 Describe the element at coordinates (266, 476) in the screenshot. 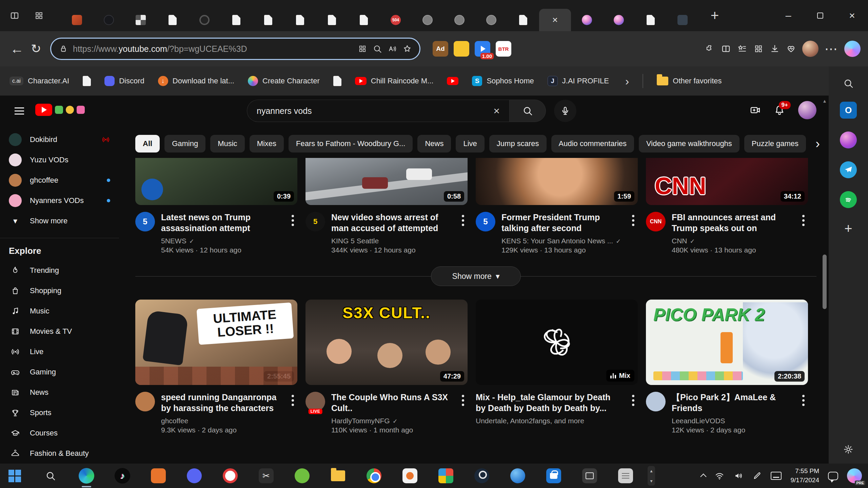

I see `capcut-app-icon: ✂` at that location.